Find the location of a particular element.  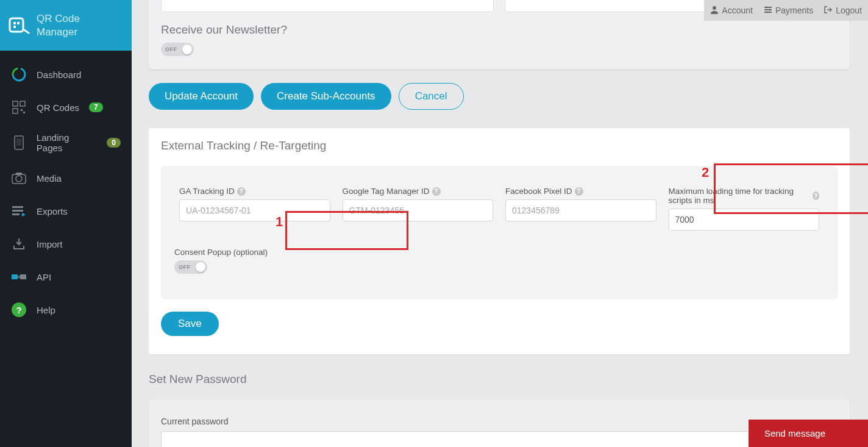

current-password-label: Current password is located at coordinates (499, 421).